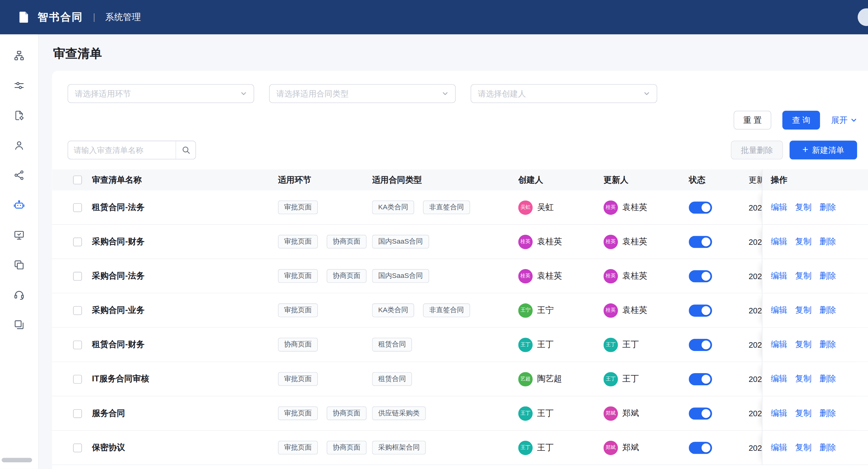  What do you see at coordinates (460, 145) in the screenshot?
I see `table-toolbar: 批量删除 + 新建清单` at bounding box center [460, 145].